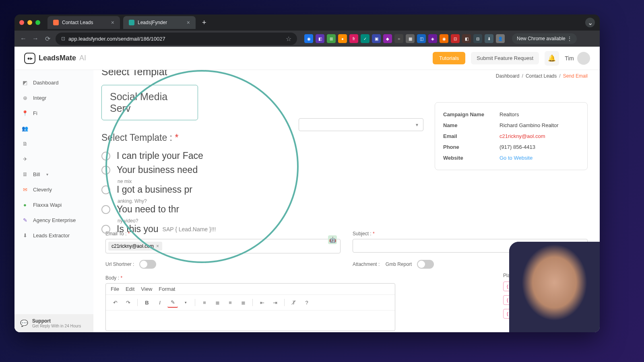  Describe the element at coordinates (500, 39) in the screenshot. I see `profile-icon: 👤` at that location.